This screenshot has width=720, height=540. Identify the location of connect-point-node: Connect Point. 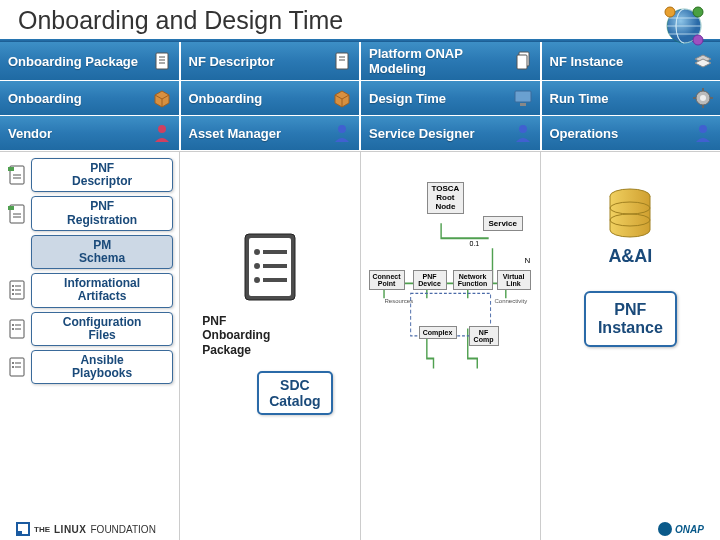
(387, 280).